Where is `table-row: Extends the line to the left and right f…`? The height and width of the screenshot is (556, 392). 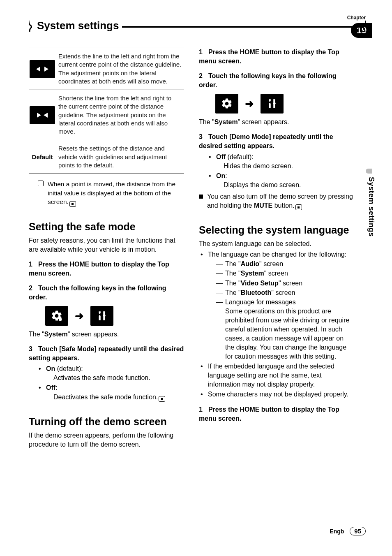 table-row: Extends the line to the left and right f… is located at coordinates (106, 69).